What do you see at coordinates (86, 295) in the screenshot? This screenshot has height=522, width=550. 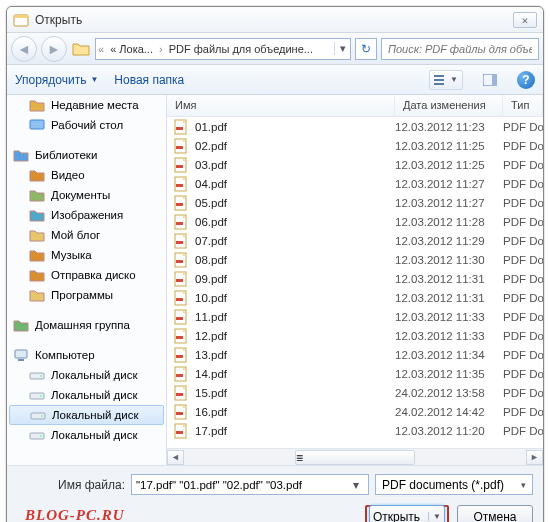 I see `sidebar-item: Программы` at bounding box center [86, 295].